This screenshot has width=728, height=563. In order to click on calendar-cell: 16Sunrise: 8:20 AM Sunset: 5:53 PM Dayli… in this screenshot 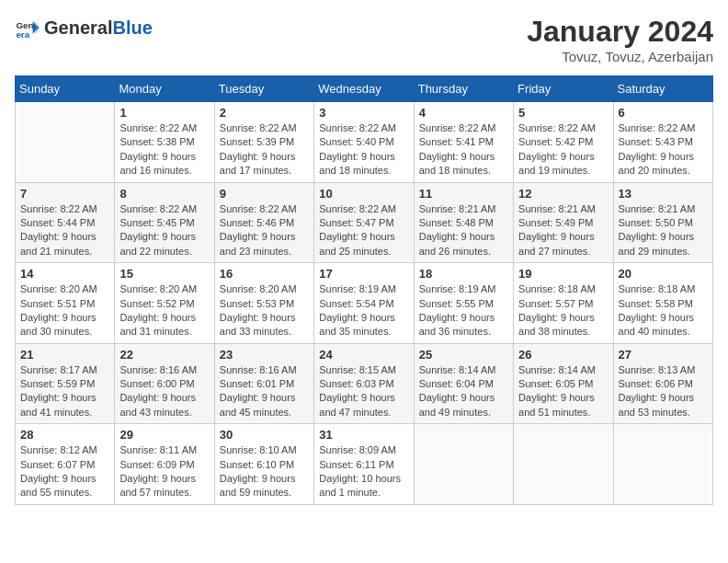, I will do `click(264, 304)`.